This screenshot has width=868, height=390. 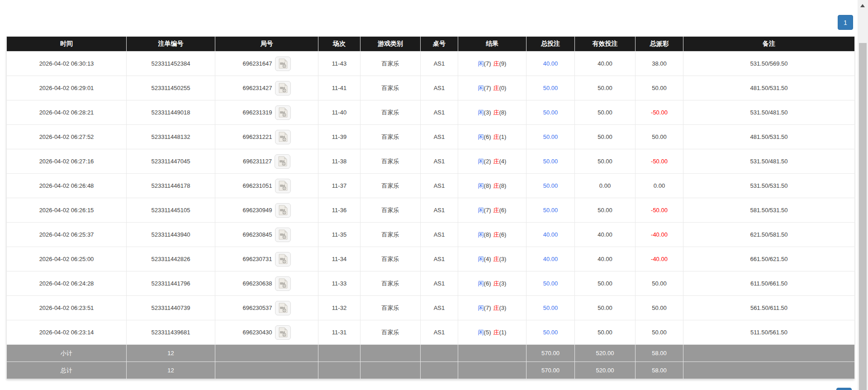 What do you see at coordinates (488, 112) in the screenshot?
I see `result-player-score: (3)` at bounding box center [488, 112].